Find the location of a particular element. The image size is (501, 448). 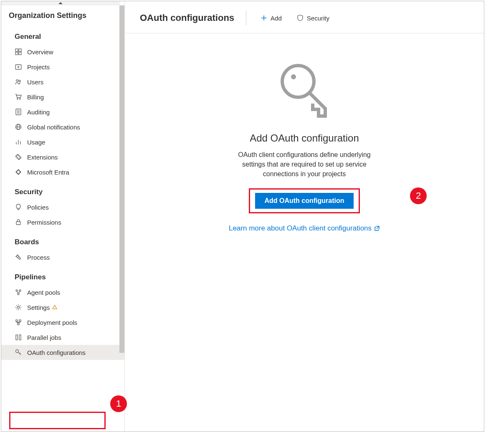

nav-label: Billing is located at coordinates (35, 97).